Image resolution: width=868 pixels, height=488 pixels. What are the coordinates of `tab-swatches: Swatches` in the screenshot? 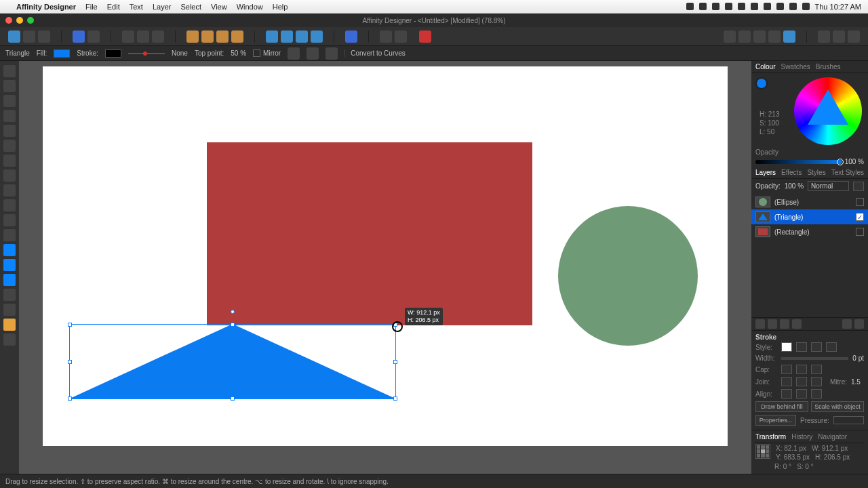 It's located at (795, 66).